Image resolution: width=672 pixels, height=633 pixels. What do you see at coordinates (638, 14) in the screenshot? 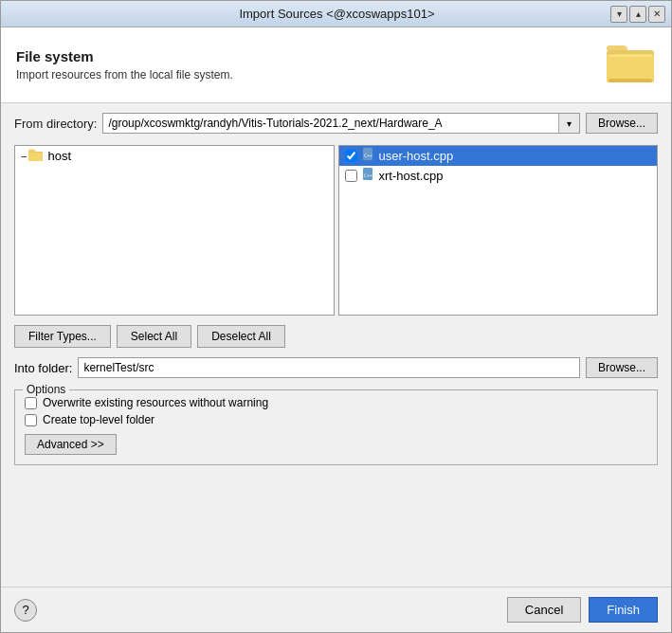
I see `restore-button: ▴` at bounding box center [638, 14].